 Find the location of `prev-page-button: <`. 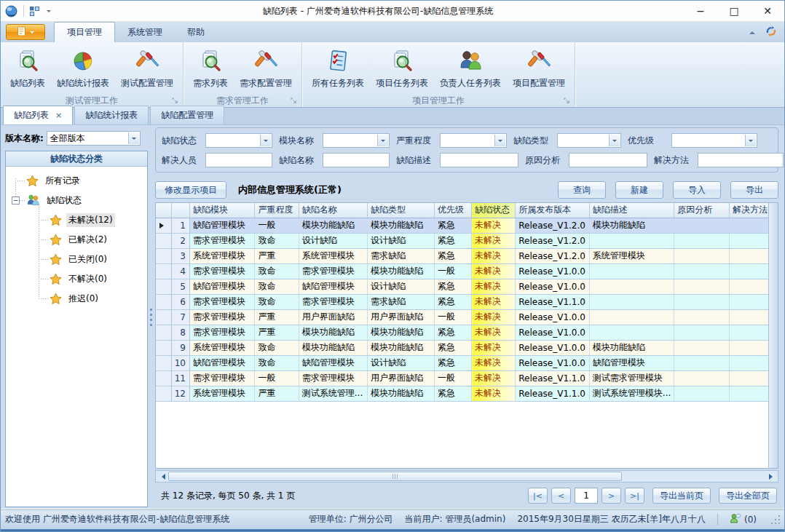

prev-page-button: < is located at coordinates (561, 496).